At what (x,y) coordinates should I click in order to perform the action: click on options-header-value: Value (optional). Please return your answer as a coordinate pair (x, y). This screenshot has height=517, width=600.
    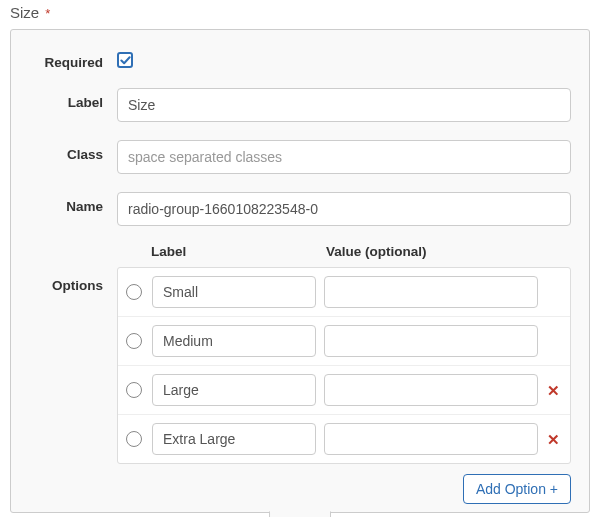
    Looking at the image, I should click on (448, 252).